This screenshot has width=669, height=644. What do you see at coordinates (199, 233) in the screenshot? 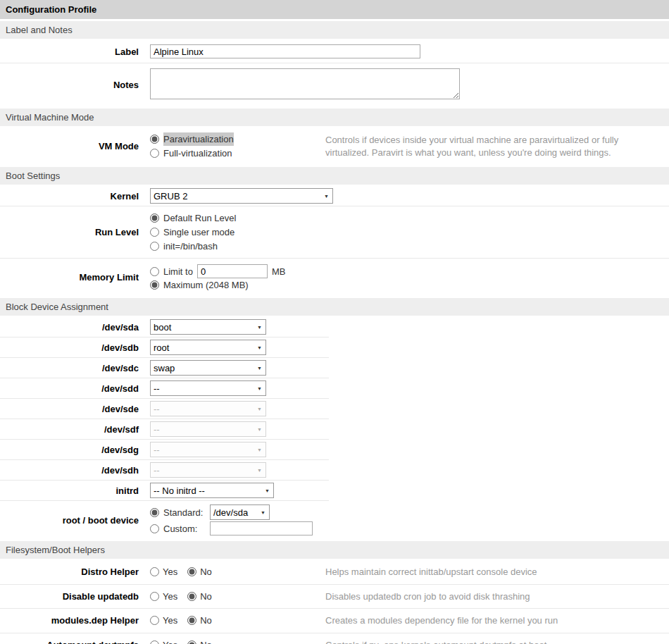
I see `run-level-single-user-label: Single user mode` at bounding box center [199, 233].